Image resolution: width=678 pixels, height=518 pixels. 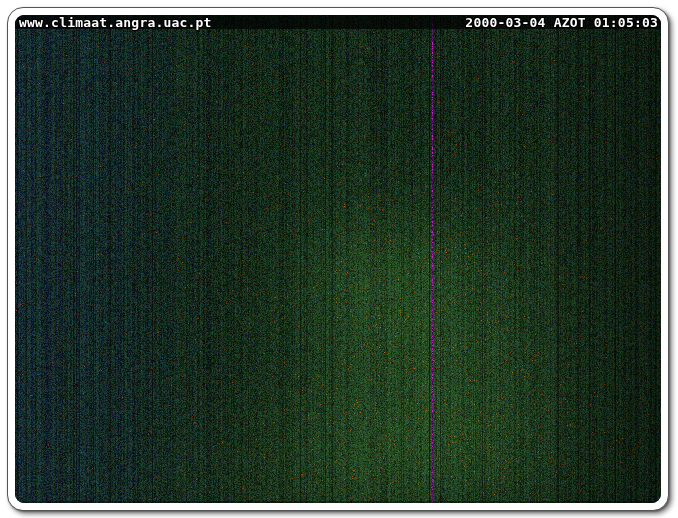 I want to click on overlay-timestamp-text: 2000-03-04 AZOT 01:05:03, so click(x=562, y=23).